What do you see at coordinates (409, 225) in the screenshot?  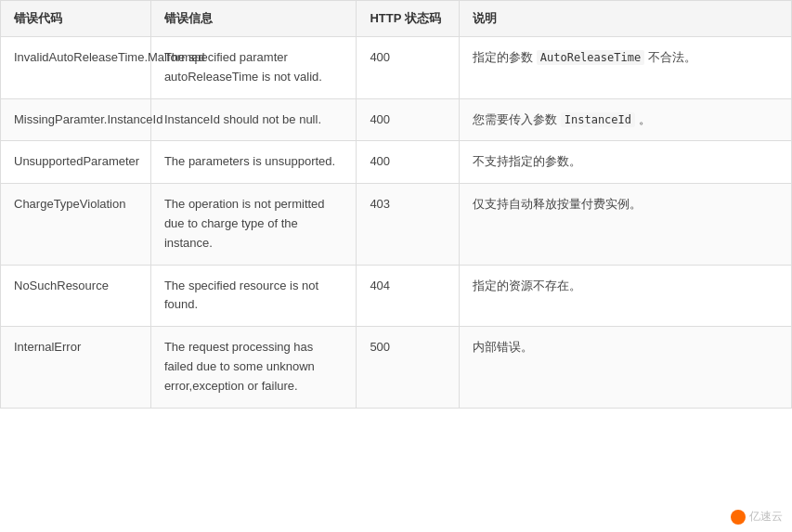 I see `http-code-cell: 403` at bounding box center [409, 225].